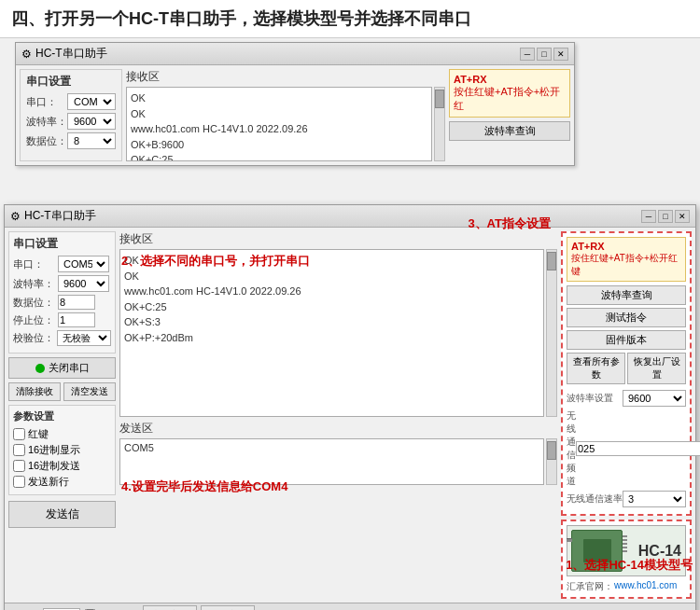 This screenshot has width=700, height=610. I want to click on fg-send-title: 发送区, so click(338, 429).